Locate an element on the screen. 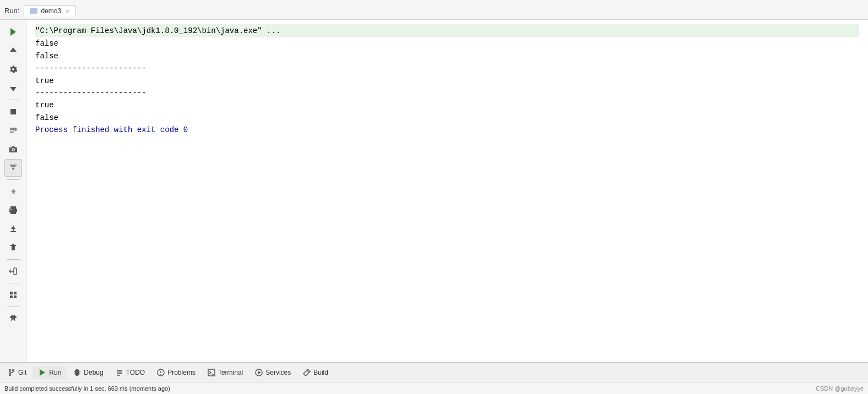  services-tab: Services is located at coordinates (273, 373).